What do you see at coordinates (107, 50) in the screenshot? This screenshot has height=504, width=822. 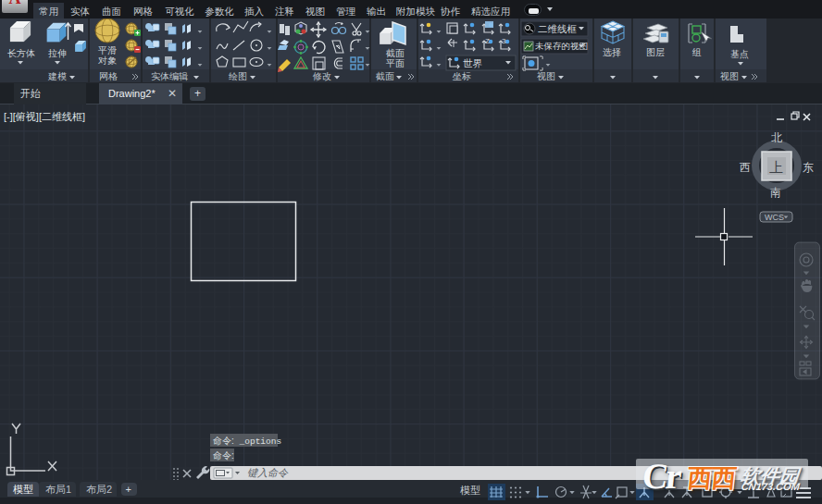 I see `svg-text: 平滑` at bounding box center [107, 50].